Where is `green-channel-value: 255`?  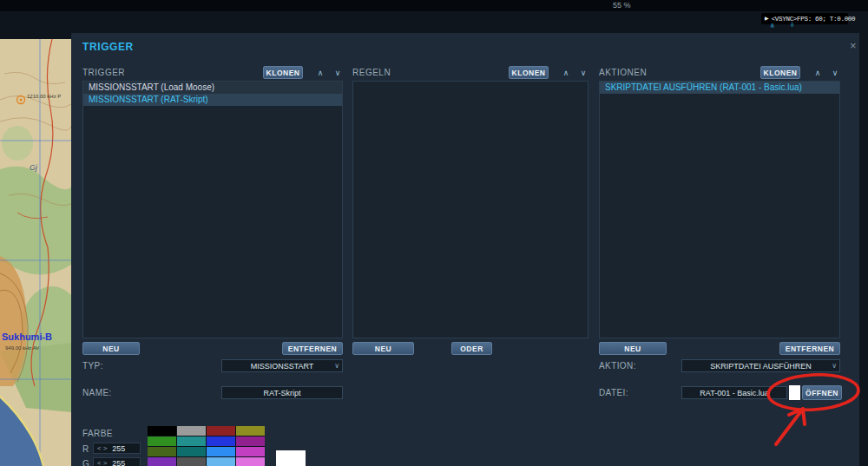 green-channel-value: 255 is located at coordinates (118, 463).